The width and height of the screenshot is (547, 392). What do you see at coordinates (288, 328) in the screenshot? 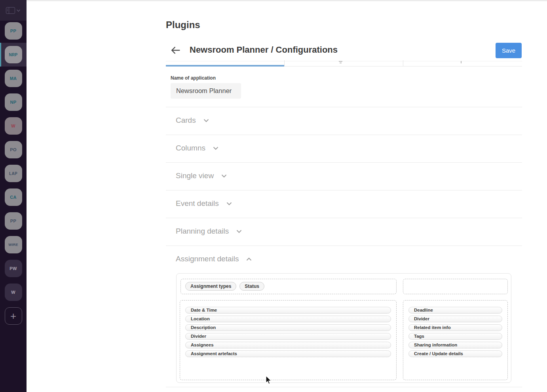
I see `field-row: Description` at bounding box center [288, 328].